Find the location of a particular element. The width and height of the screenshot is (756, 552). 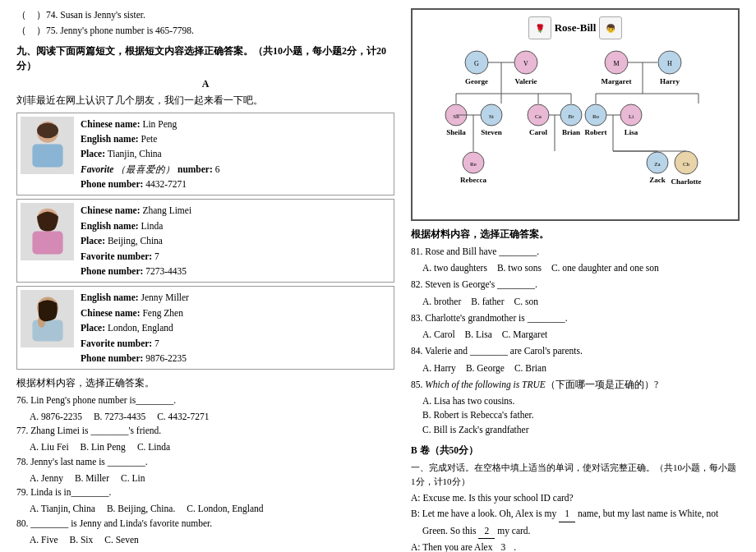

svg-text: Za is located at coordinates (657, 164).